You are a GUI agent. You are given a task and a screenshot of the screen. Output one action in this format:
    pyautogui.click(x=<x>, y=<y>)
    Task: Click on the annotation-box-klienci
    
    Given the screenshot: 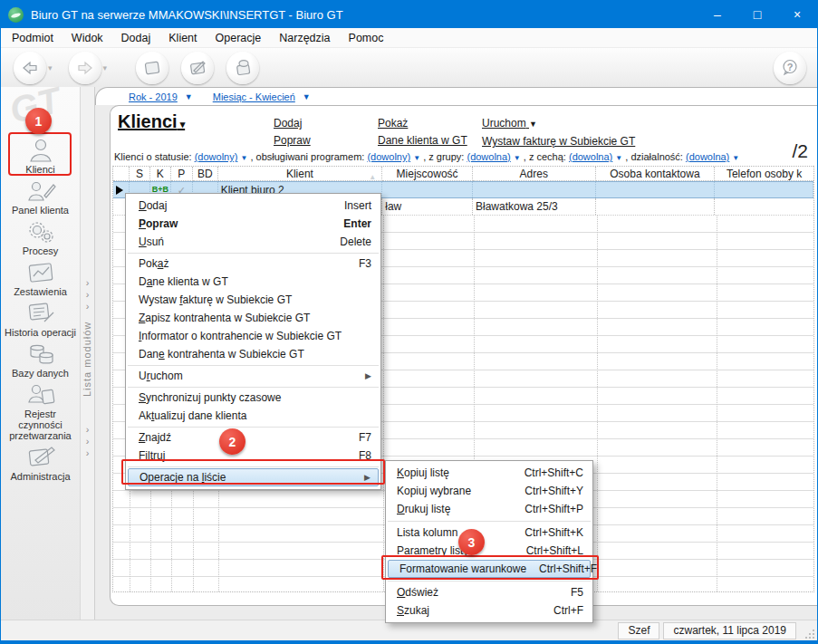 What is the action you would take?
    pyautogui.click(x=40, y=154)
    